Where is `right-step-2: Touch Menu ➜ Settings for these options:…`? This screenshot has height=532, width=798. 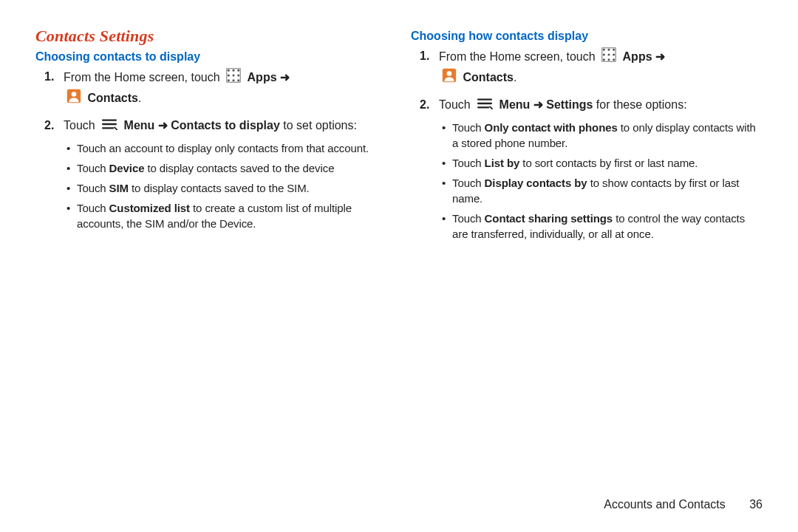 right-step-2: Touch Menu ➜ Settings for these options:… is located at coordinates (601, 168).